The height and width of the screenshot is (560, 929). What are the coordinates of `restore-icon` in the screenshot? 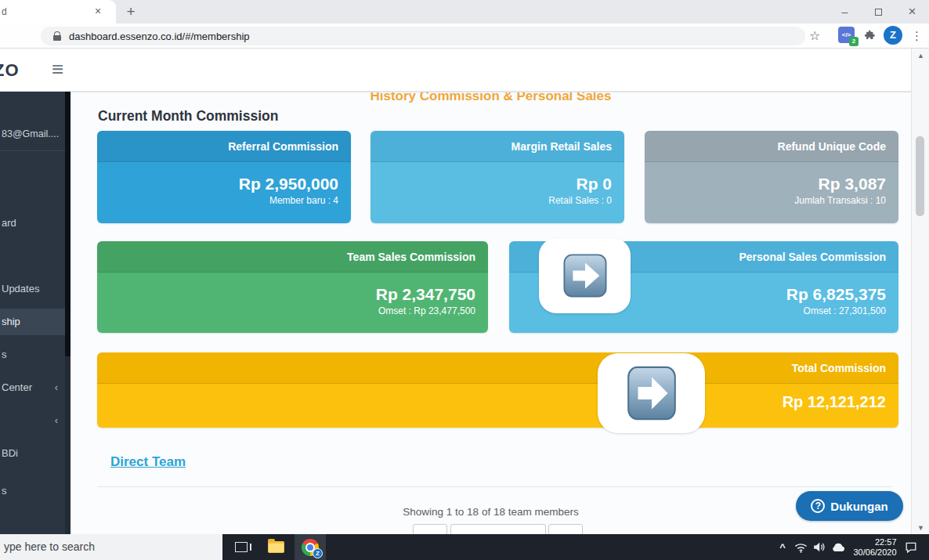 It's located at (879, 13).